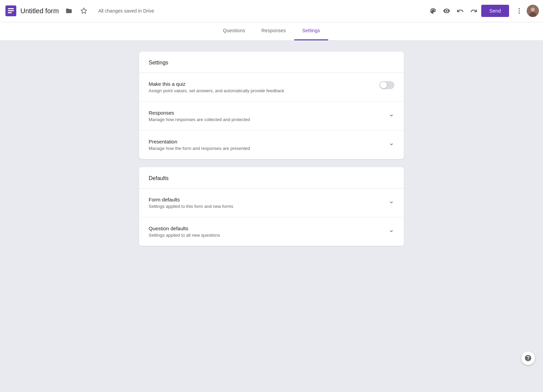 This screenshot has height=392, width=543. Describe the element at coordinates (387, 85) in the screenshot. I see `make-quiz-control` at that location.